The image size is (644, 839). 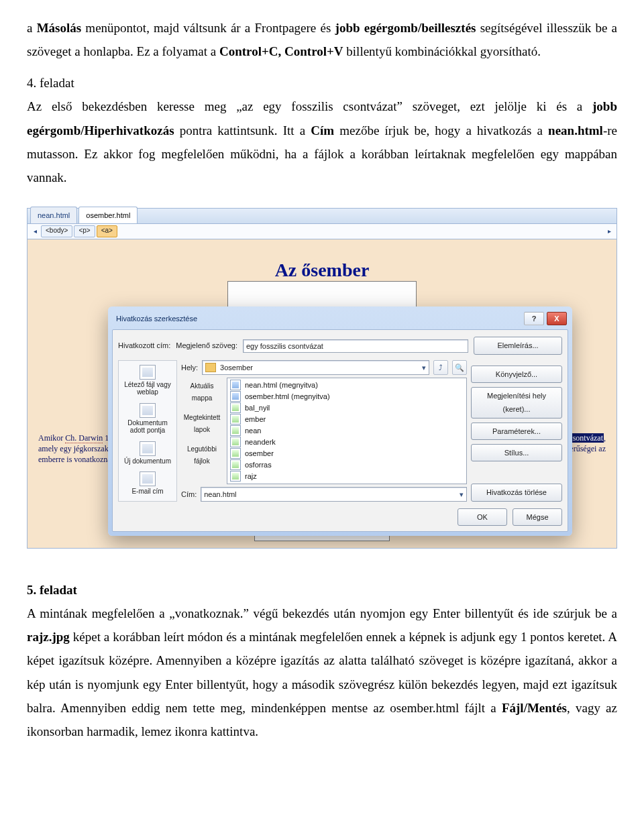 I want to click on cancel-button: Mégse, so click(x=537, y=517).